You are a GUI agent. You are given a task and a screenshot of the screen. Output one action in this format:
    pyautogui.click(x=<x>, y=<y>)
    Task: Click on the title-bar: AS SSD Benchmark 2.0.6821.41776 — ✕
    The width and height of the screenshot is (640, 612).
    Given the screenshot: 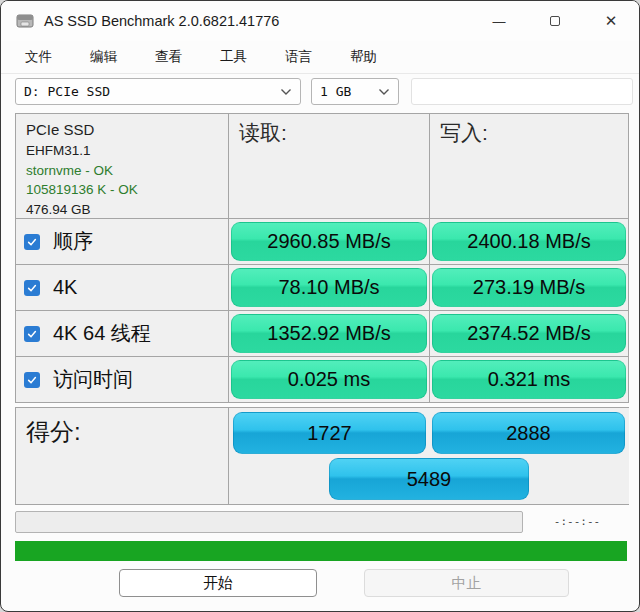 What is the action you would take?
    pyautogui.click(x=320, y=21)
    